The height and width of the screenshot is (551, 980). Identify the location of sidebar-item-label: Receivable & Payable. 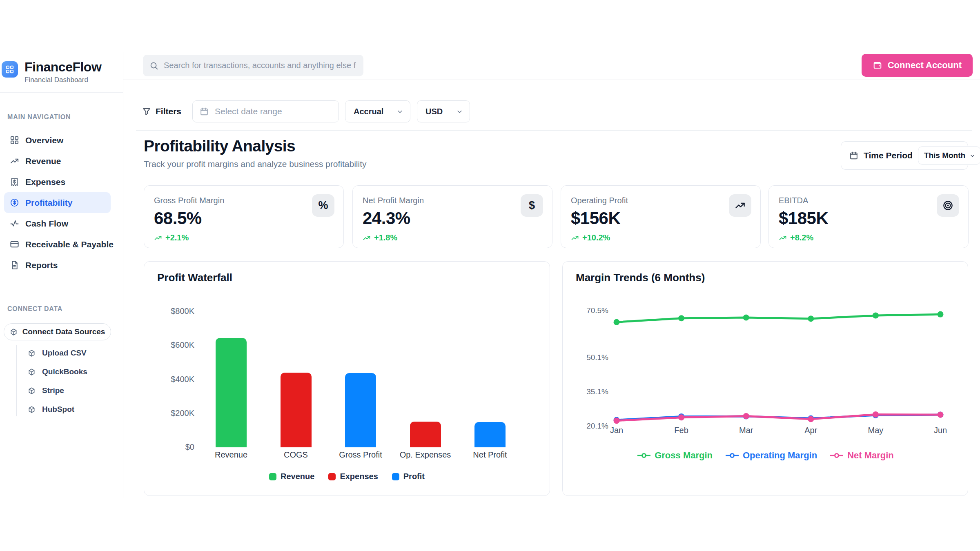
(69, 244).